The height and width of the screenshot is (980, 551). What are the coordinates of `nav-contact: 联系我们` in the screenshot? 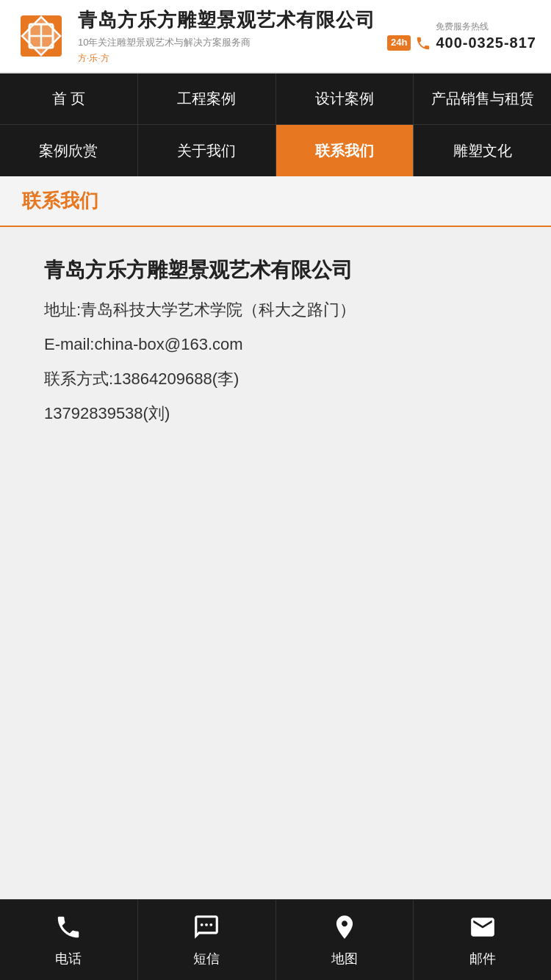 It's located at (345, 151).